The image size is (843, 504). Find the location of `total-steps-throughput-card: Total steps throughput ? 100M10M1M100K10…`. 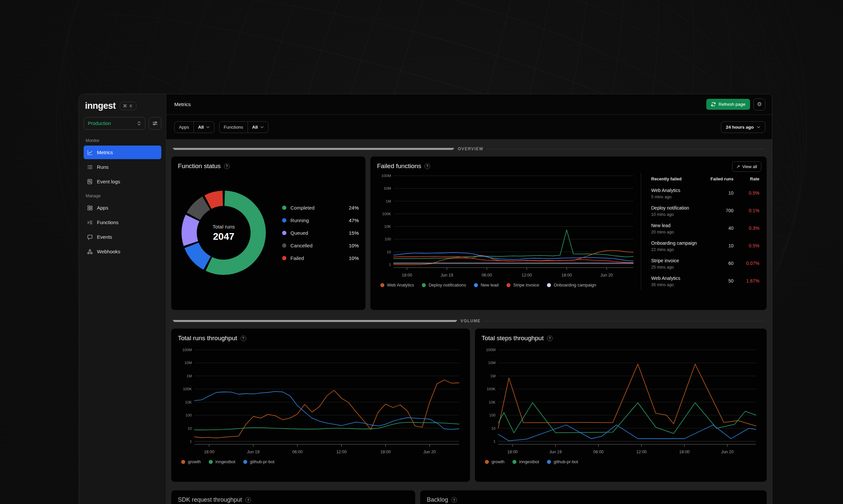

total-steps-throughput-card: Total steps throughput ? 100M10M1M100K10… is located at coordinates (621, 406).